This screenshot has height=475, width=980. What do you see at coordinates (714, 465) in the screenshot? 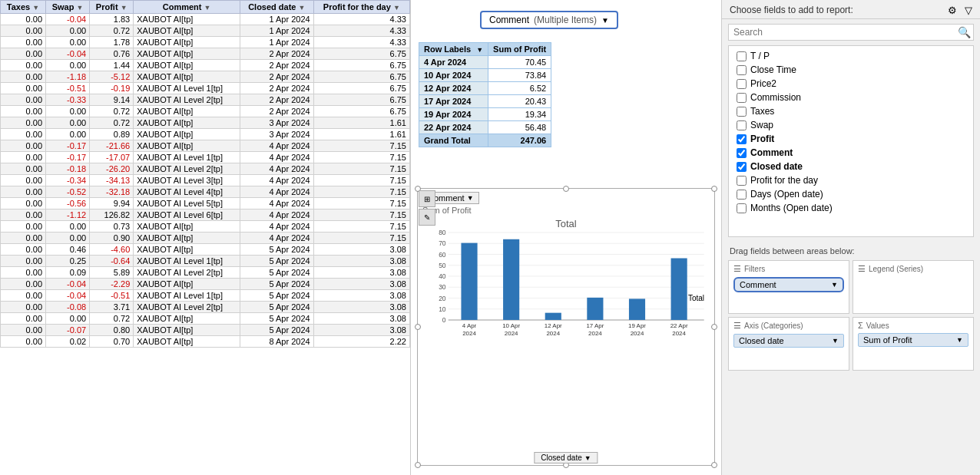
I see `resize-handle-br` at bounding box center [714, 465].